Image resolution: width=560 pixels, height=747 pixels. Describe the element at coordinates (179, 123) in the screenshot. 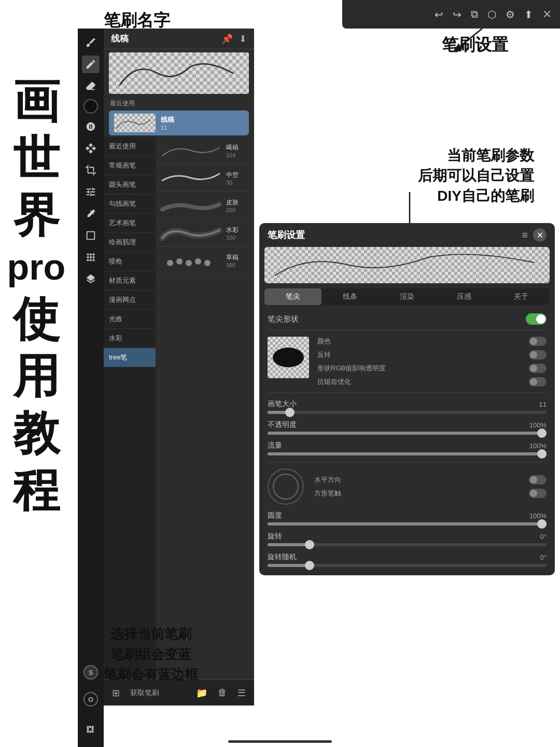

I see `selected-brush-item: 线稿 11` at that location.